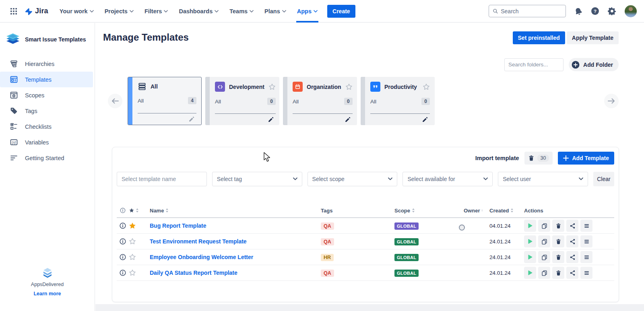 This screenshot has width=644, height=311. Describe the element at coordinates (353, 179) in the screenshot. I see `scope-filter-select: Select scope` at that location.